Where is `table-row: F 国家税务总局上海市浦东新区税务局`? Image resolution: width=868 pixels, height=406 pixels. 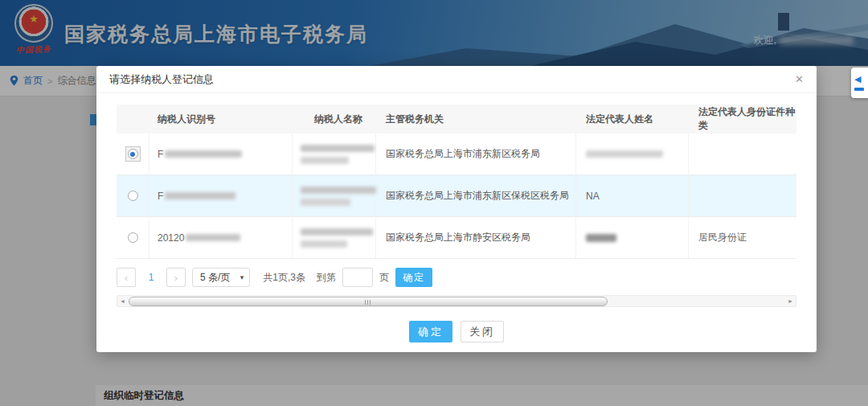 table-row: F 国家税务总局上海市浦东新区税务局 is located at coordinates (457, 154).